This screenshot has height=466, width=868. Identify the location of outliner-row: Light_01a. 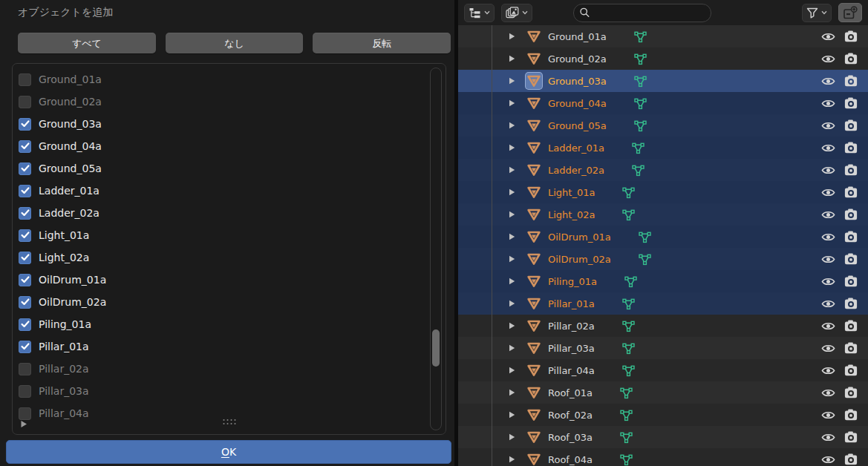
(663, 192).